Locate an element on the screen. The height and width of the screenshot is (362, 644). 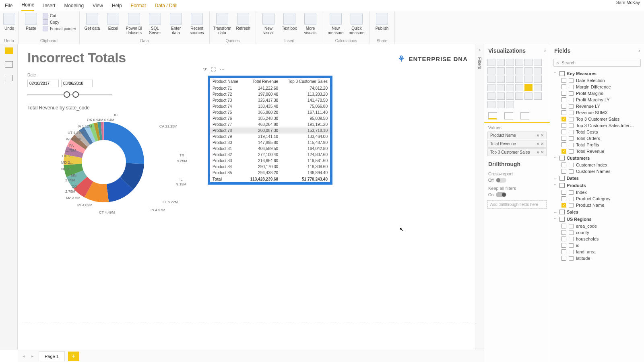
field-group: ⌃US Regions is located at coordinates (597, 219).